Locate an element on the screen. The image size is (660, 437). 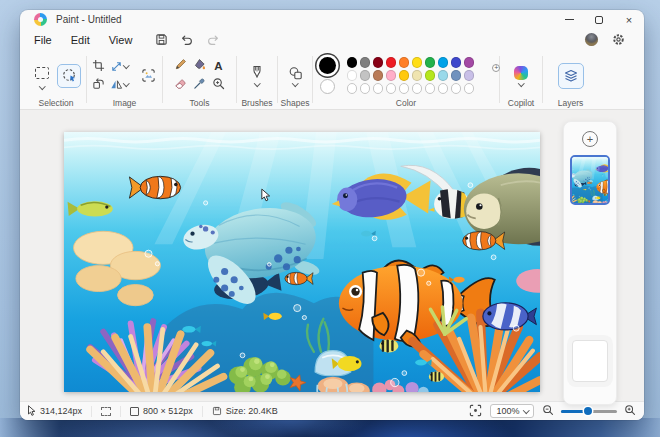
copilot-button is located at coordinates (521, 76).